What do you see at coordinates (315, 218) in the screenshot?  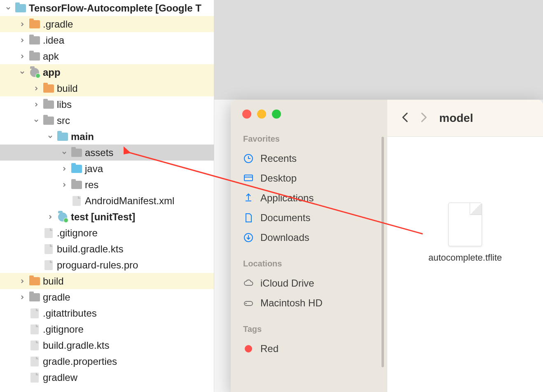 I see `sidebar-item-documents: Documents` at bounding box center [315, 218].